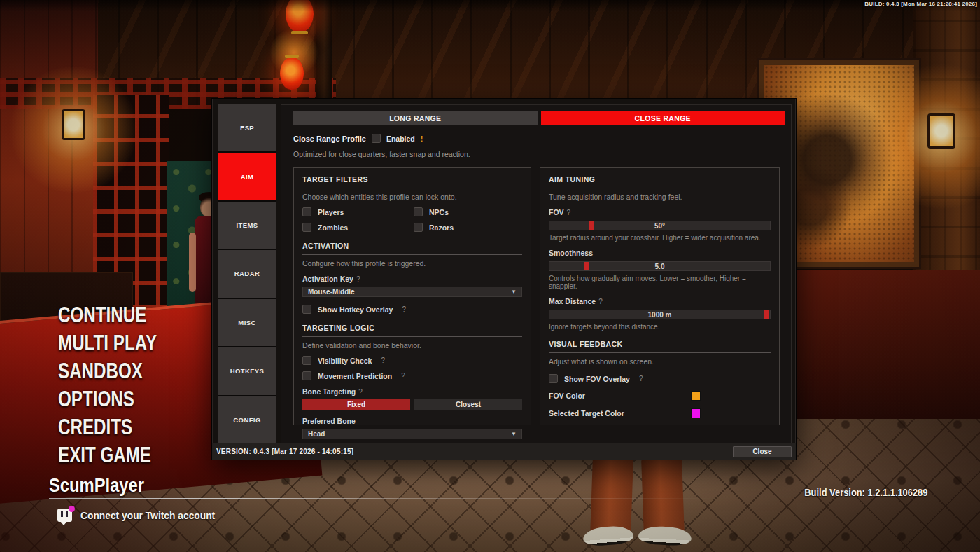  Describe the element at coordinates (108, 371) in the screenshot. I see `menu-item-sandbox: SANDBOX` at that location.